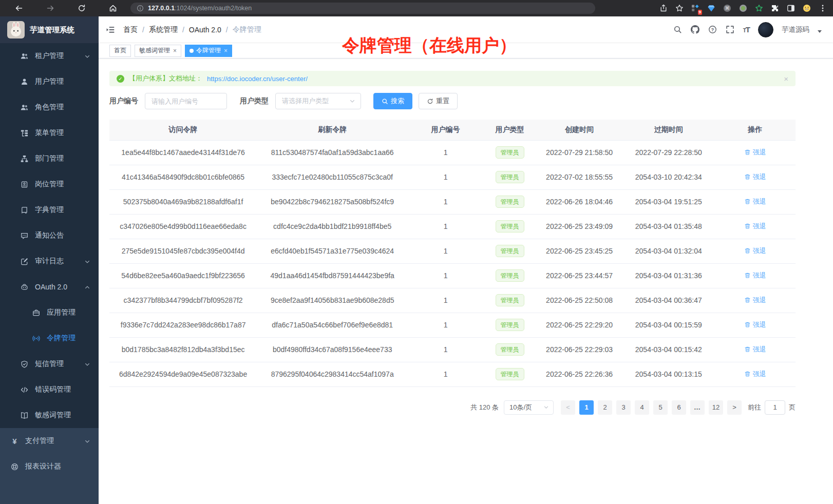  What do you see at coordinates (774, 8) in the screenshot?
I see `extensions-puzzle-icon` at bounding box center [774, 8].